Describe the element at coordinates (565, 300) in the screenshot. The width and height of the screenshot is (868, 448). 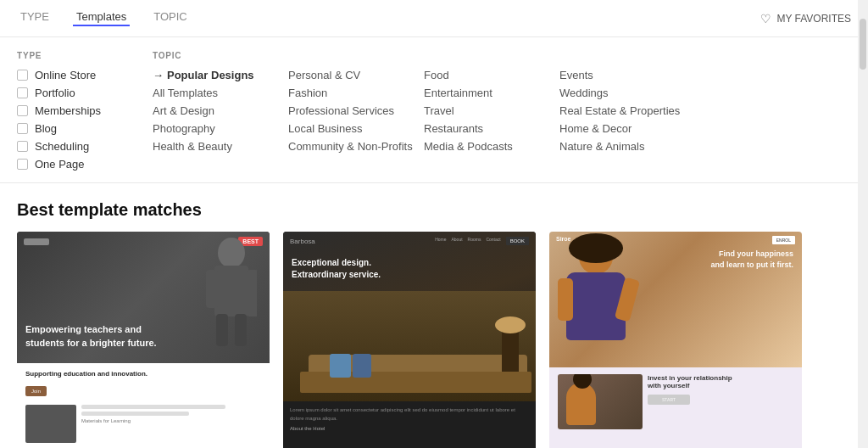
I see `woman-arm-left` at that location.